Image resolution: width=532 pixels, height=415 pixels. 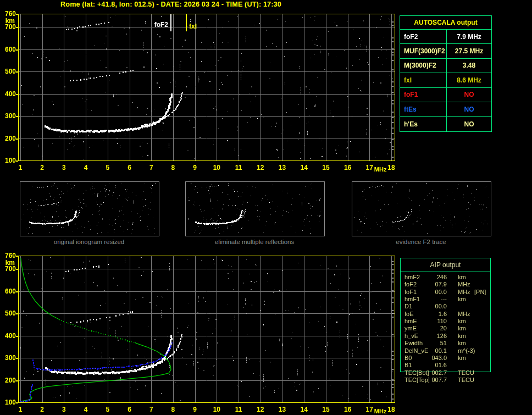 What do you see at coordinates (89, 208) in the screenshot?
I see `thumbnail-original-canvas` at bounding box center [89, 208].